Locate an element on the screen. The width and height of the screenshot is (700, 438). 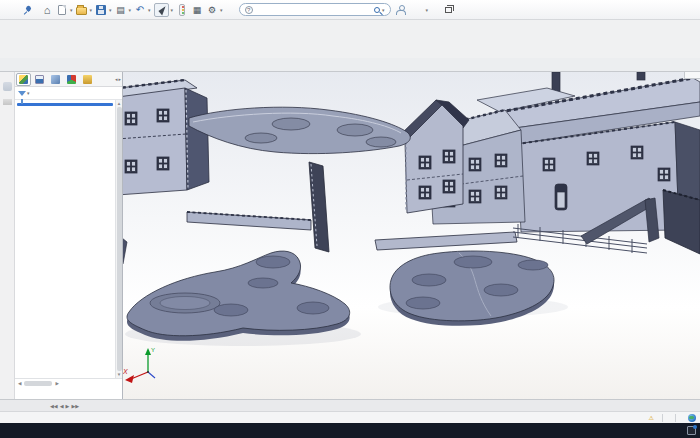
login-icon is located at coordinates (400, 10).